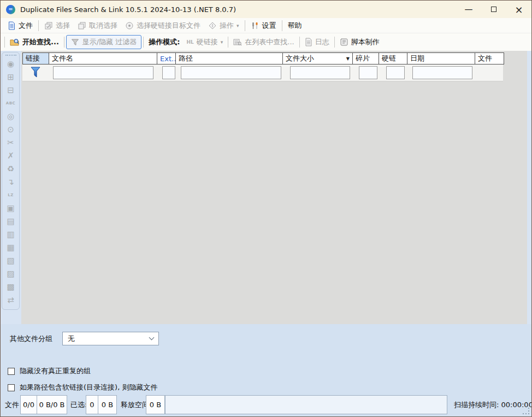  I want to click on option-label: 如果路径包含软链接(目录连接), 则隐藏文件, so click(88, 387).